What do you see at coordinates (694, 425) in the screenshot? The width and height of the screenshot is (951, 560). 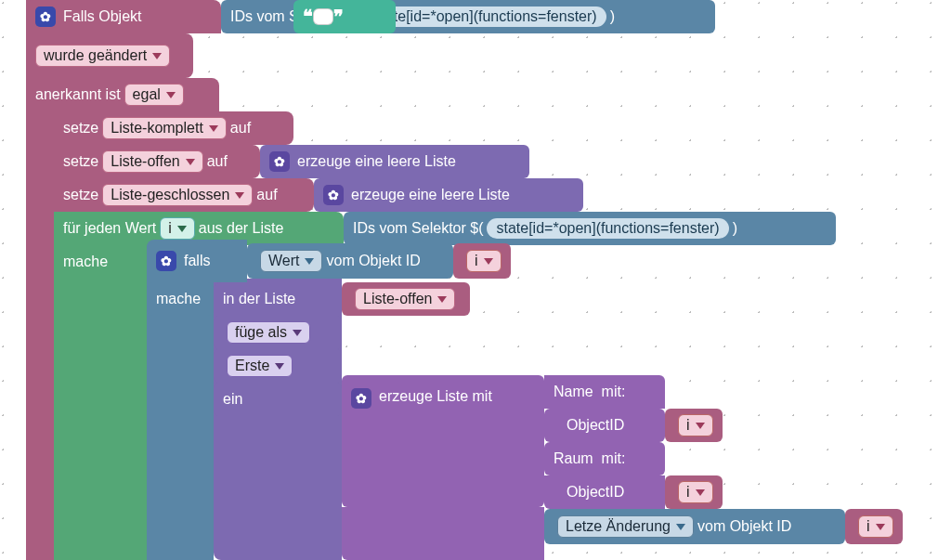 I see `var-i-2: i` at bounding box center [694, 425].